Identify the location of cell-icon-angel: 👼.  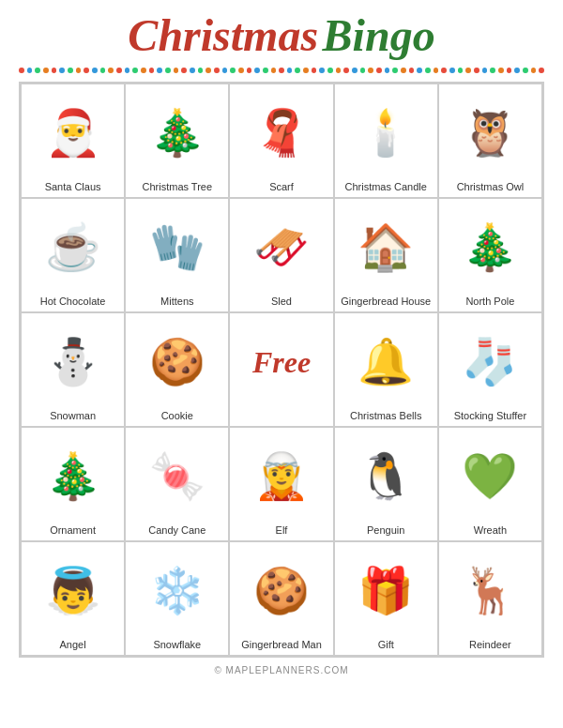
(73, 591).